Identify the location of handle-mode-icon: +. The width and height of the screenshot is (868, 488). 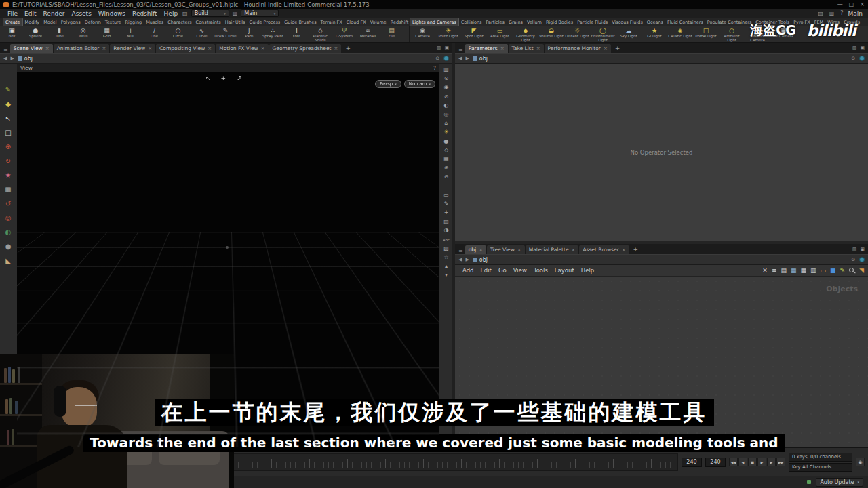
(224, 78).